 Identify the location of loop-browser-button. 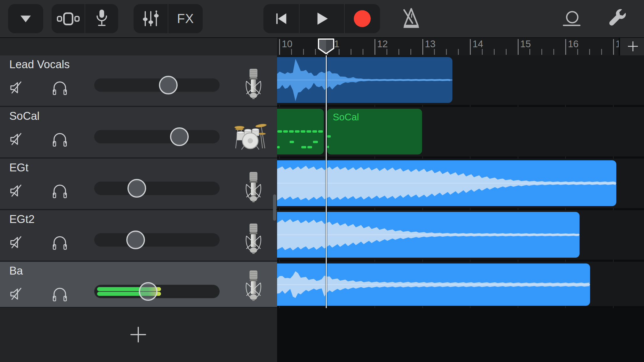
(573, 19).